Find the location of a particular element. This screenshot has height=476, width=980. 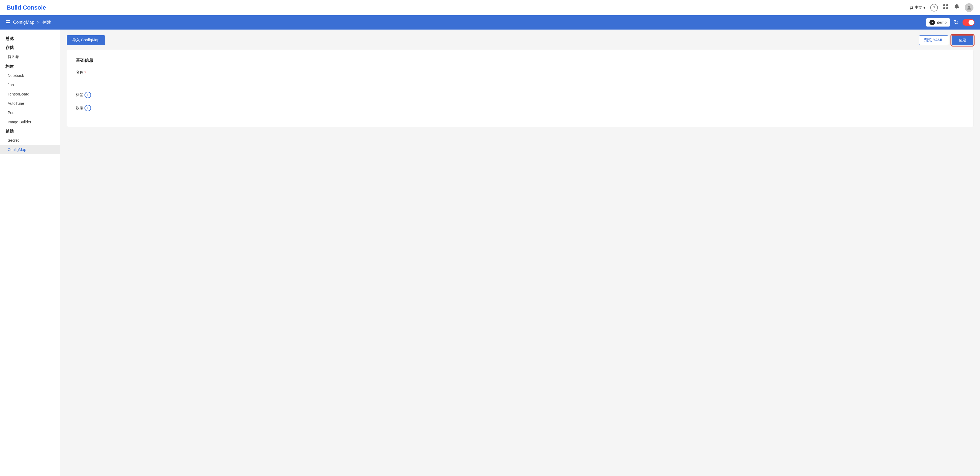

breadcrumb-root: ConfigMap is located at coordinates (24, 22).